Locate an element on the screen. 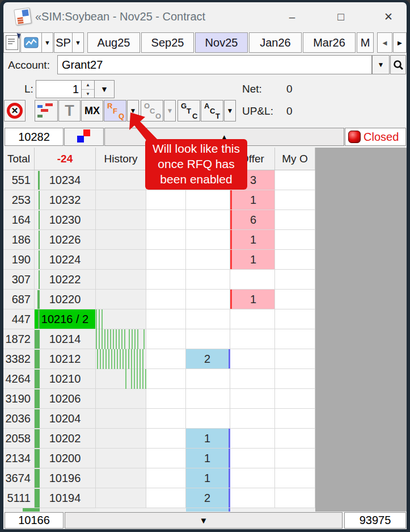 The image size is (410, 532). header-history: History is located at coordinates (121, 159).